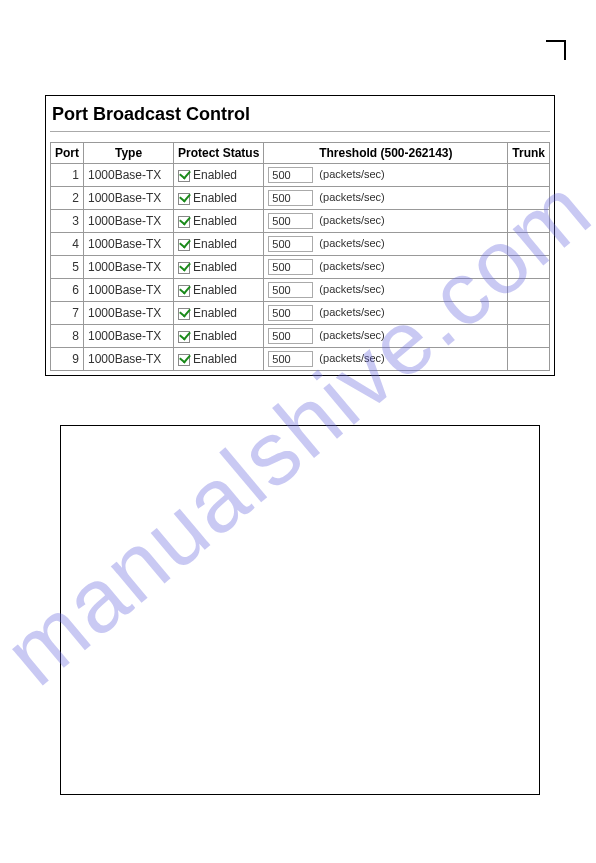  Describe the element at coordinates (529, 154) in the screenshot. I see `header-trunk: Trunk` at that location.